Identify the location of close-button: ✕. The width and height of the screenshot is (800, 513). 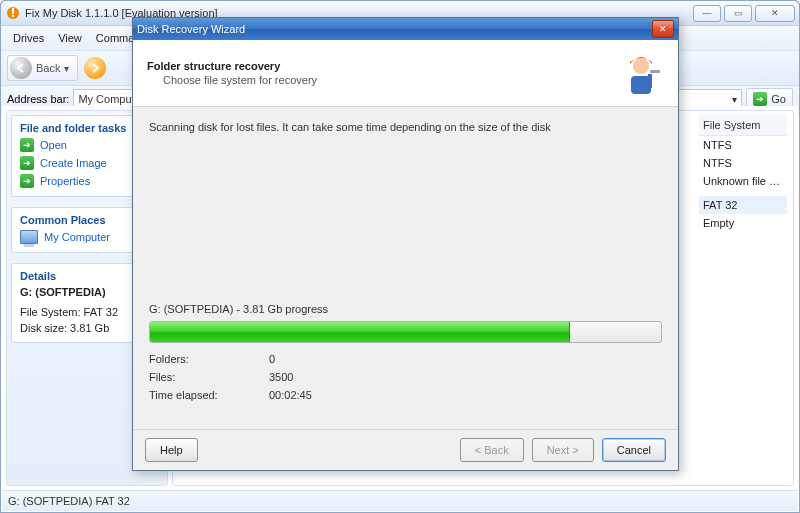
(775, 14).